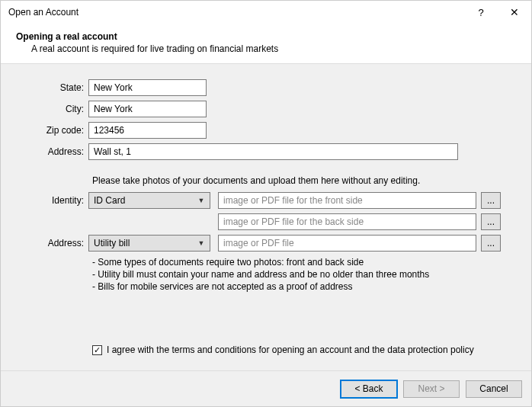 The image size is (532, 407). Describe the element at coordinates (236, 12) in the screenshot. I see `window-title: Open an Account` at that location.